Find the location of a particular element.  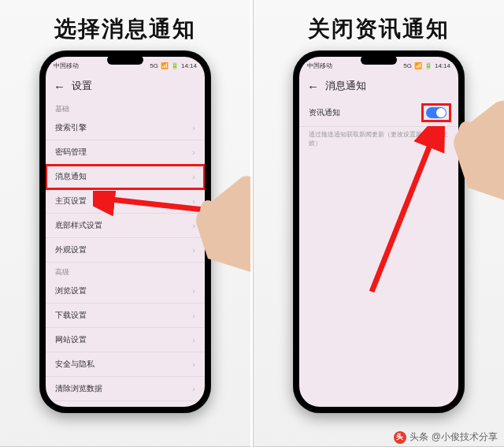

row-label: 清除浏览数据 is located at coordinates (79, 389).